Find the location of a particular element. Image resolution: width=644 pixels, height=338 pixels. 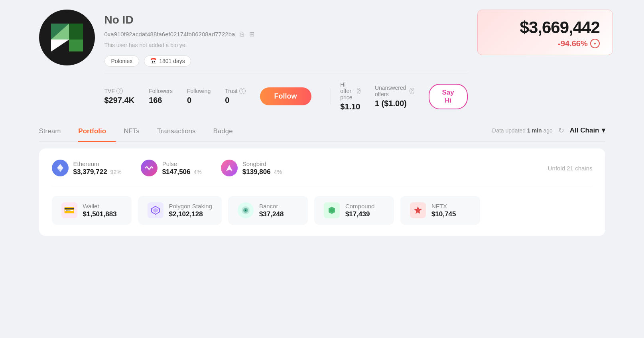

calendar-icon: 📅 is located at coordinates (153, 61).